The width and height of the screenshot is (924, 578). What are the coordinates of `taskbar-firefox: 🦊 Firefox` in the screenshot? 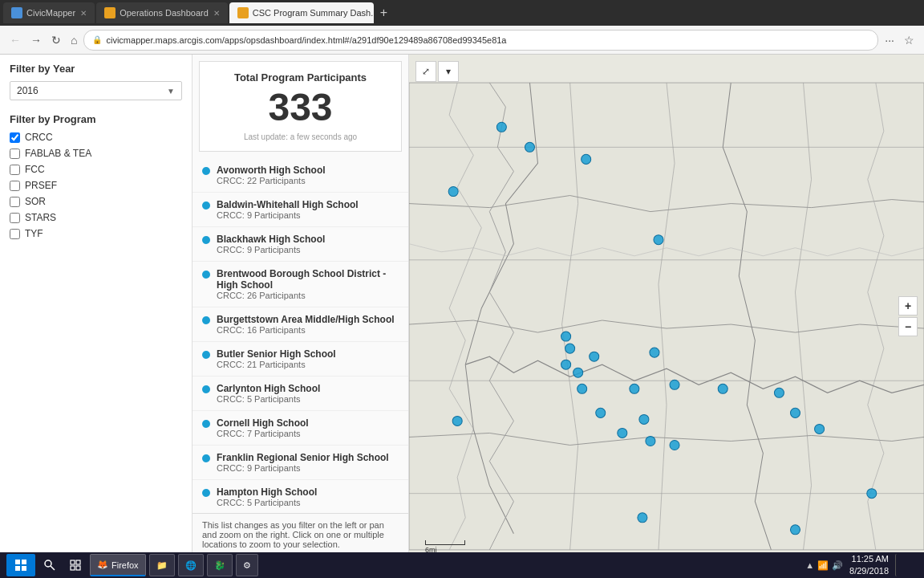 It's located at (118, 565).